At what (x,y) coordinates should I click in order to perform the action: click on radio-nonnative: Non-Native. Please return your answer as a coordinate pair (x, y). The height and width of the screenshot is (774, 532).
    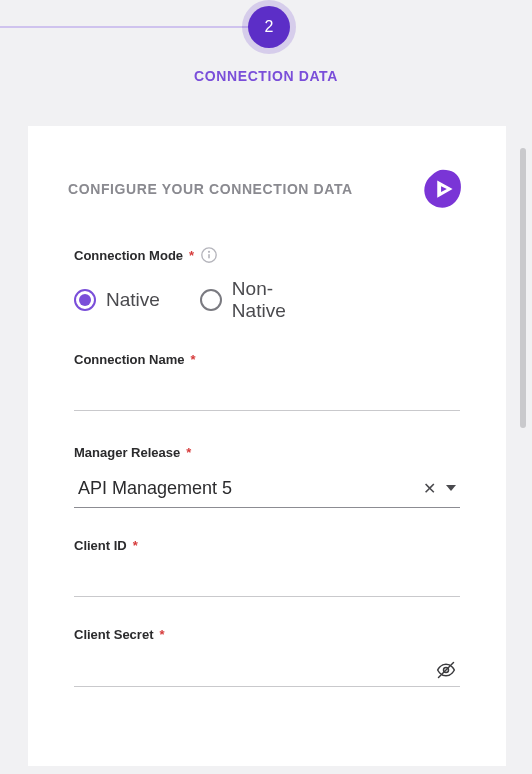
    Looking at the image, I should click on (251, 300).